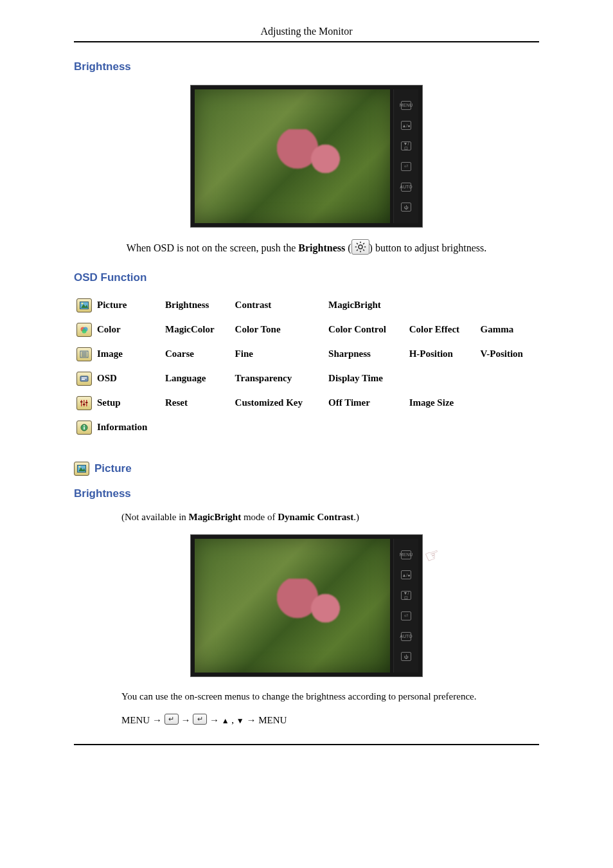 This screenshot has height=868, width=613. What do you see at coordinates (279, 406) in the screenshot?
I see `item: Customized Key` at bounding box center [279, 406].